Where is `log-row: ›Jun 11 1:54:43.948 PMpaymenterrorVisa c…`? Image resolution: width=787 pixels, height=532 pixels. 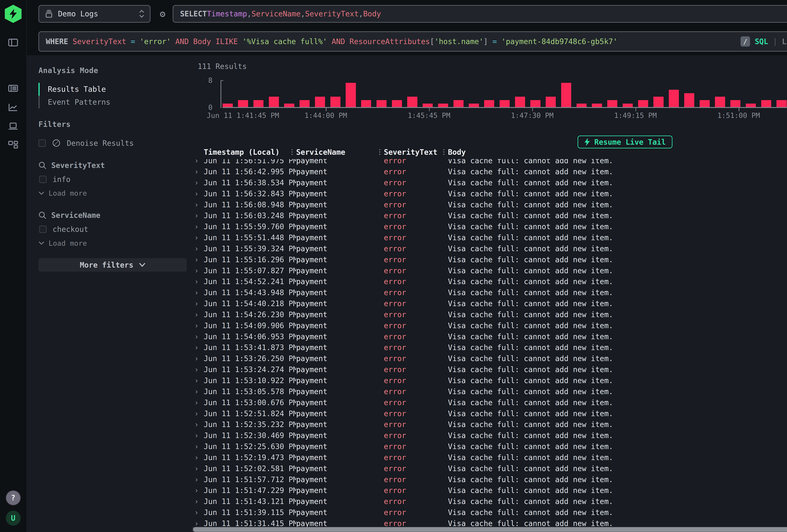
log-row: ›Jun 11 1:54:43.948 PMpaymenterrorVisa c… is located at coordinates (490, 293).